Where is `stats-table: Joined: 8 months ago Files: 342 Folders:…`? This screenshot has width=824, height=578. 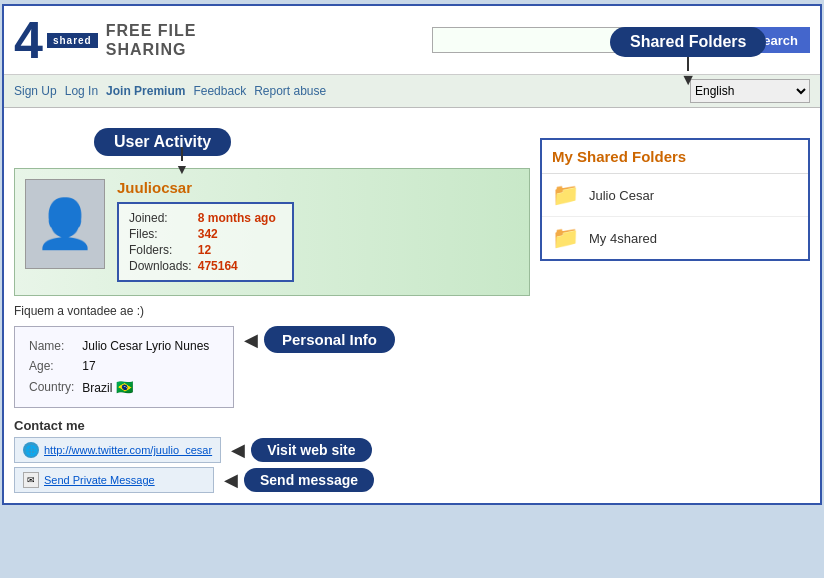
stats-table: Joined: 8 months ago Files: 342 Folders:… is located at coordinates (206, 242).